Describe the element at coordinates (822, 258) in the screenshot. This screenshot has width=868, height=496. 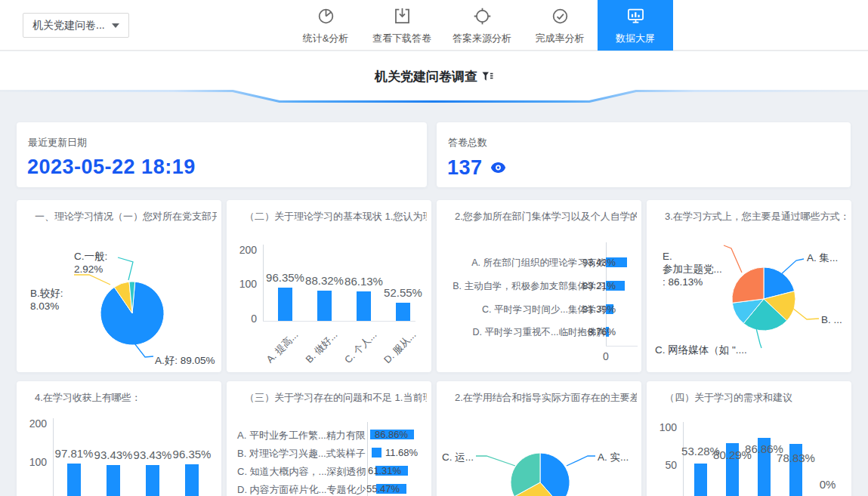
I see `pie-label-line: A. 集...` at that location.